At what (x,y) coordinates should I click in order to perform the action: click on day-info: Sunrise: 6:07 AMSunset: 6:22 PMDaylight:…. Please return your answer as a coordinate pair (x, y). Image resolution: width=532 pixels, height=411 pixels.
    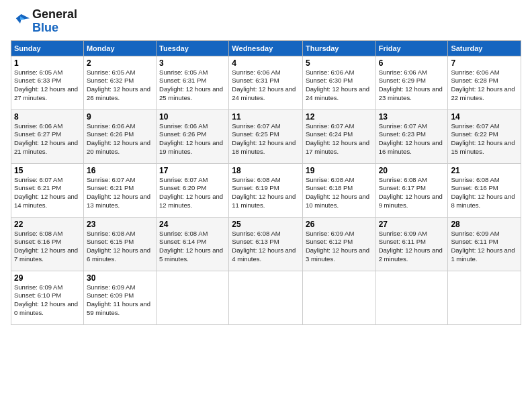
    Looking at the image, I should click on (482, 138).